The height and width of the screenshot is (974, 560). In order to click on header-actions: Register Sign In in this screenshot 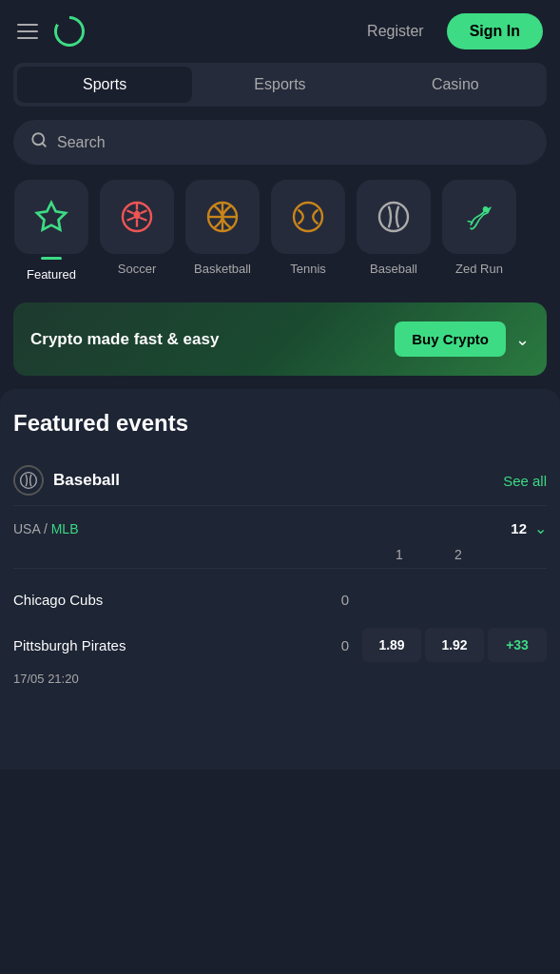, I will do `click(449, 31)`.